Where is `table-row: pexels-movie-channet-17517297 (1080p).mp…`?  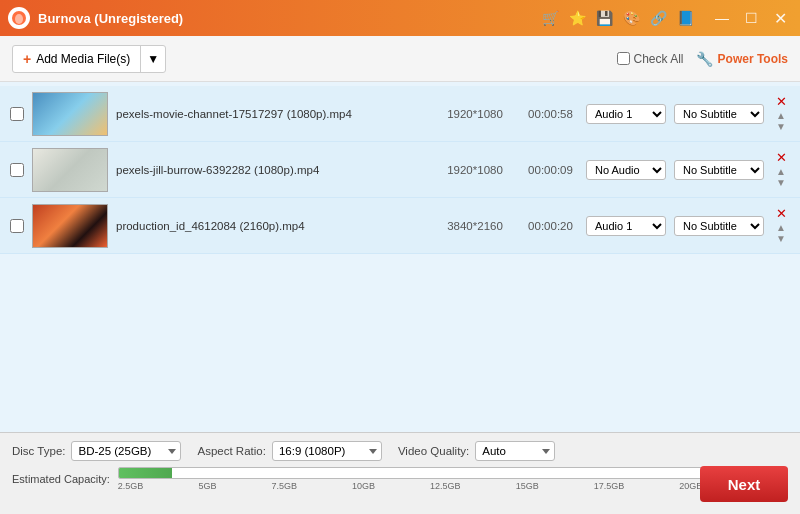
table-row: pexels-movie-channet-17517297 (1080p).mp… is located at coordinates (400, 114).